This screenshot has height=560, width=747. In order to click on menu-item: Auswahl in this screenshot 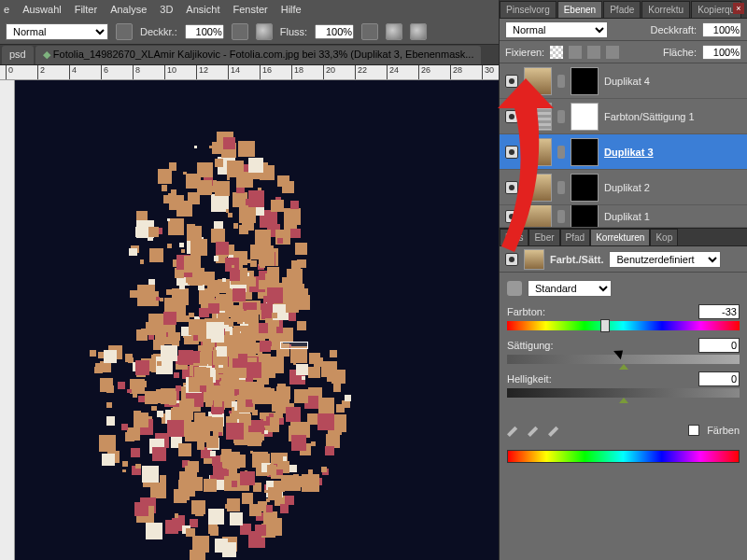, I will do `click(42, 9)`.